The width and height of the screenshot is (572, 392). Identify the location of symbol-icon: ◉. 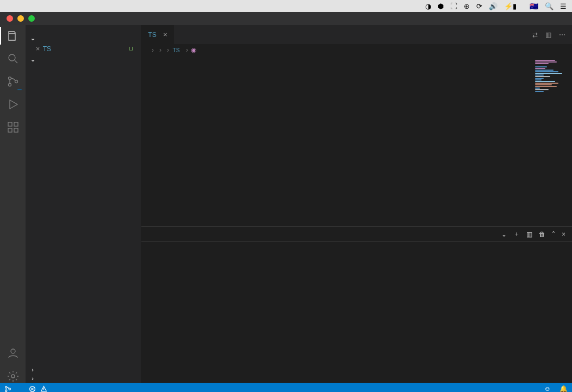
(194, 50).